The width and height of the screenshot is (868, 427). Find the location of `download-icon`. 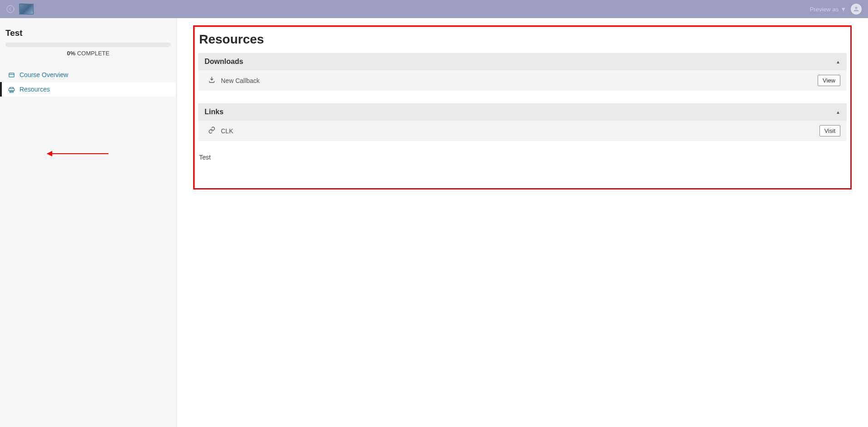

download-icon is located at coordinates (212, 81).